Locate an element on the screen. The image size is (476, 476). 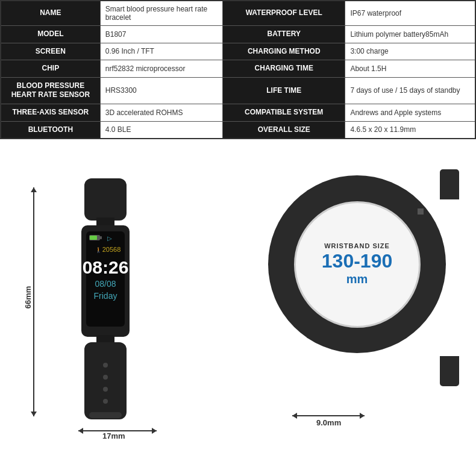
band-width-label: 9.0mm is located at coordinates (329, 423).